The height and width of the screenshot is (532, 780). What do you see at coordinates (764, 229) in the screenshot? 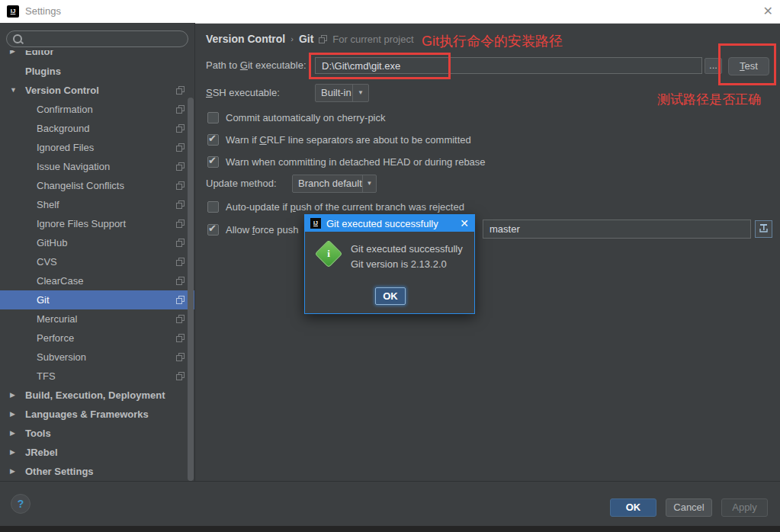
I see `insert-icon-glyph` at bounding box center [764, 229].